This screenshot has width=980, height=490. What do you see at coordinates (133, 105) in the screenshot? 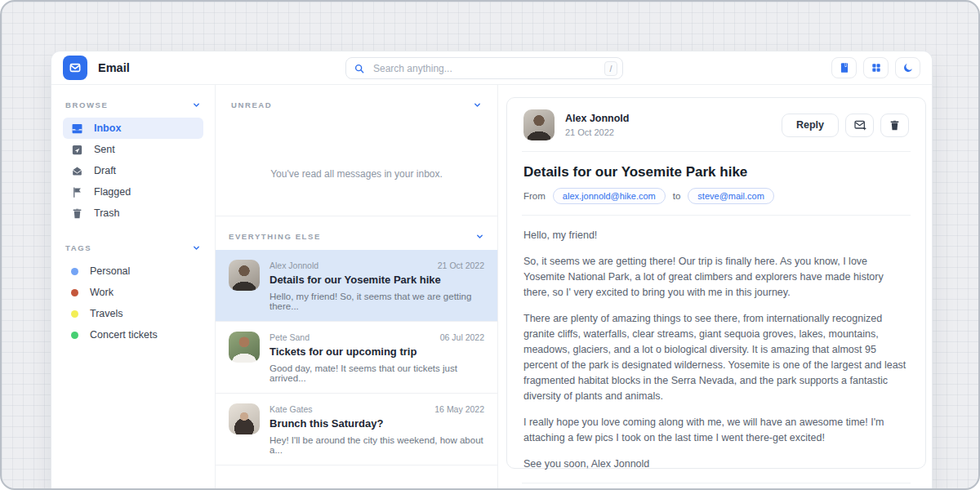
I see `browse-section-header: BROWSE` at bounding box center [133, 105].